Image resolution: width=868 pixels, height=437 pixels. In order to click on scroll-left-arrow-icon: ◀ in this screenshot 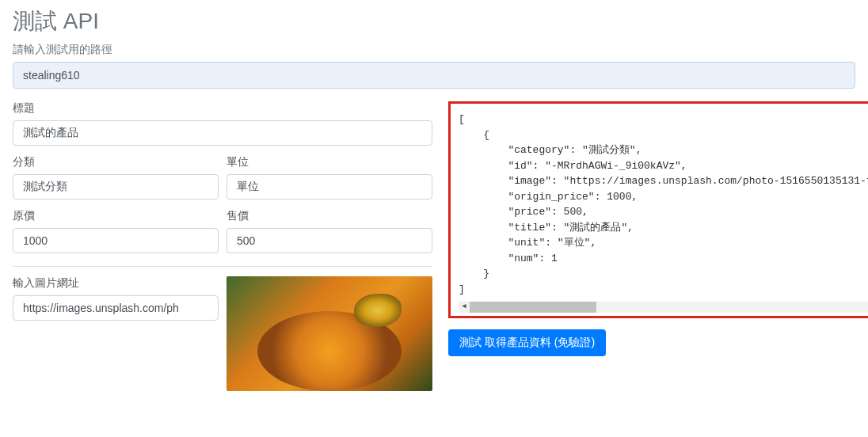, I will do `click(464, 307)`.